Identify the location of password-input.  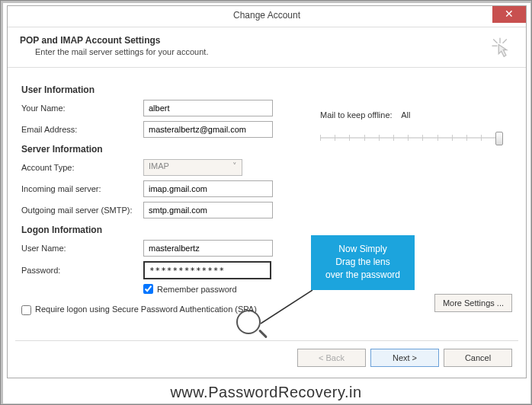
(207, 270).